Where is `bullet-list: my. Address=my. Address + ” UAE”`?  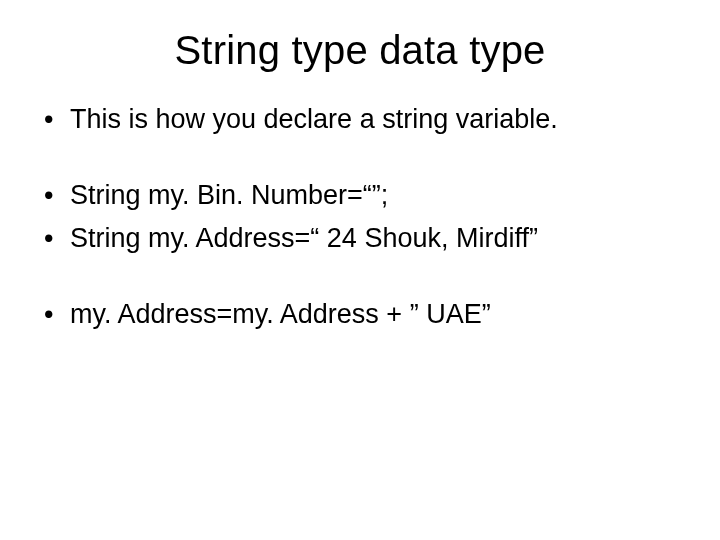
bullet-list: my. Address=my. Address + ” UAE” is located at coordinates (360, 314).